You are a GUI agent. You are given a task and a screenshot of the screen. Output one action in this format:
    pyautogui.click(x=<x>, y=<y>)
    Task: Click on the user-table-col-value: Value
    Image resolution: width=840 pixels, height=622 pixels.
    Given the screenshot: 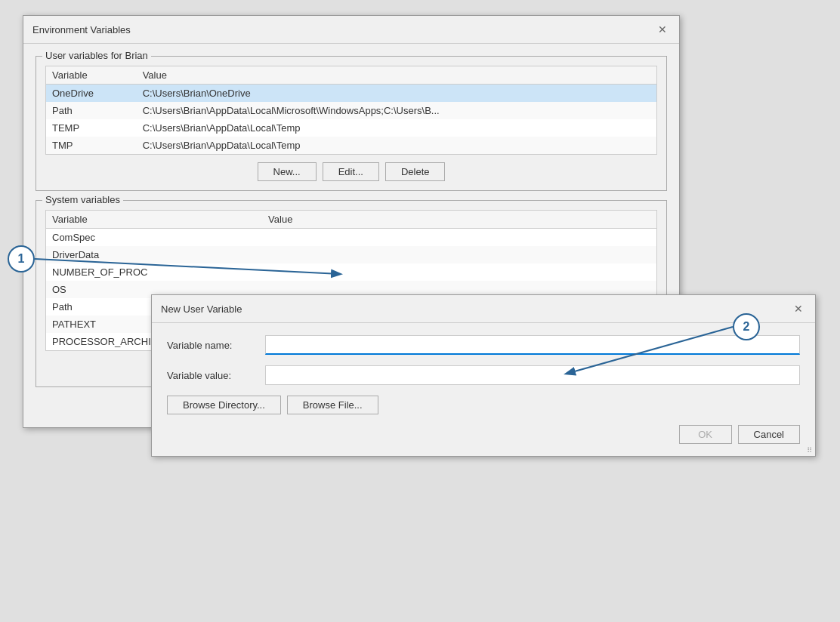 What is the action you would take?
    pyautogui.click(x=397, y=75)
    